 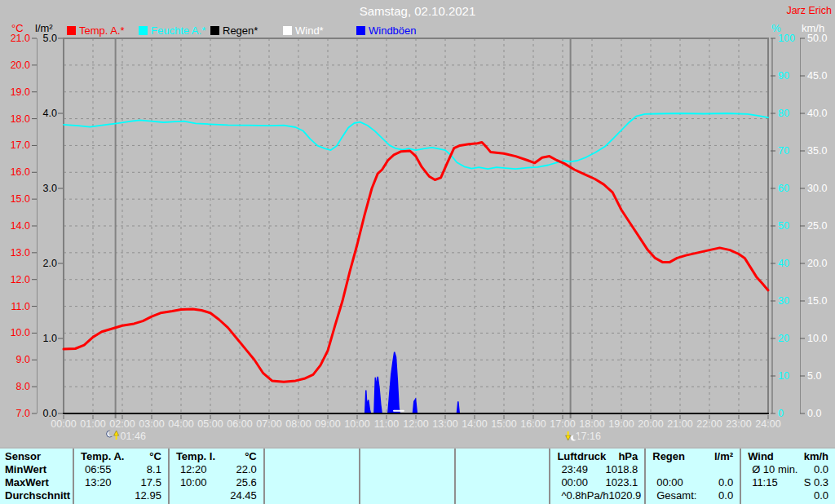 What do you see at coordinates (117, 437) in the screenshot?
I see `sunrise-arrow-icon` at bounding box center [117, 437].